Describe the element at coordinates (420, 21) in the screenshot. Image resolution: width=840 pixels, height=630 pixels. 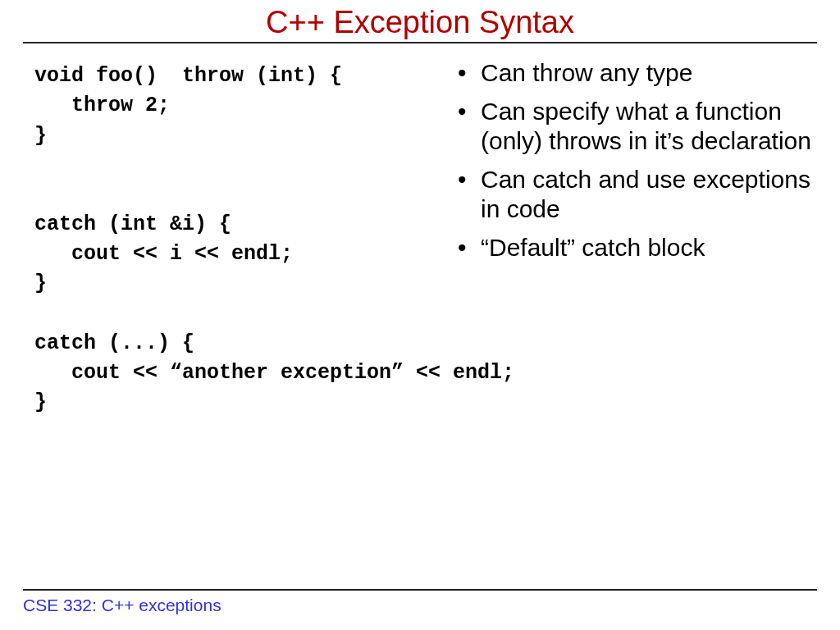
I see `slide-title: C++ Exception Syntax` at that location.